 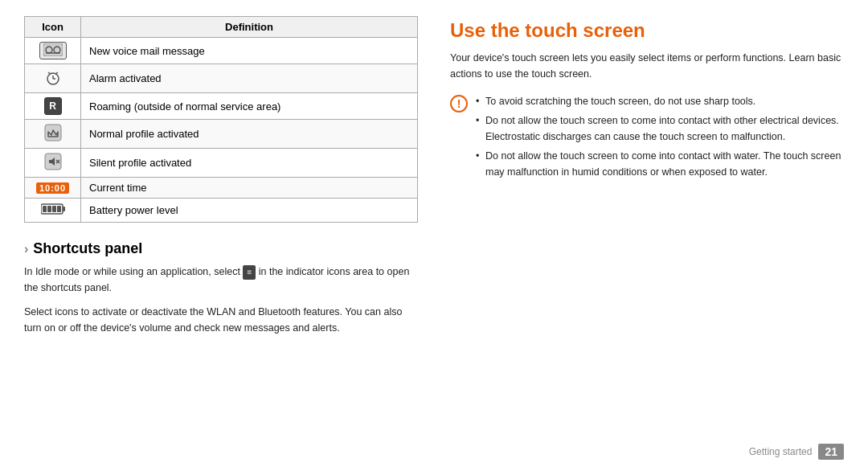 What do you see at coordinates (249, 188) in the screenshot?
I see `table-cell-definition: Current time` at bounding box center [249, 188].